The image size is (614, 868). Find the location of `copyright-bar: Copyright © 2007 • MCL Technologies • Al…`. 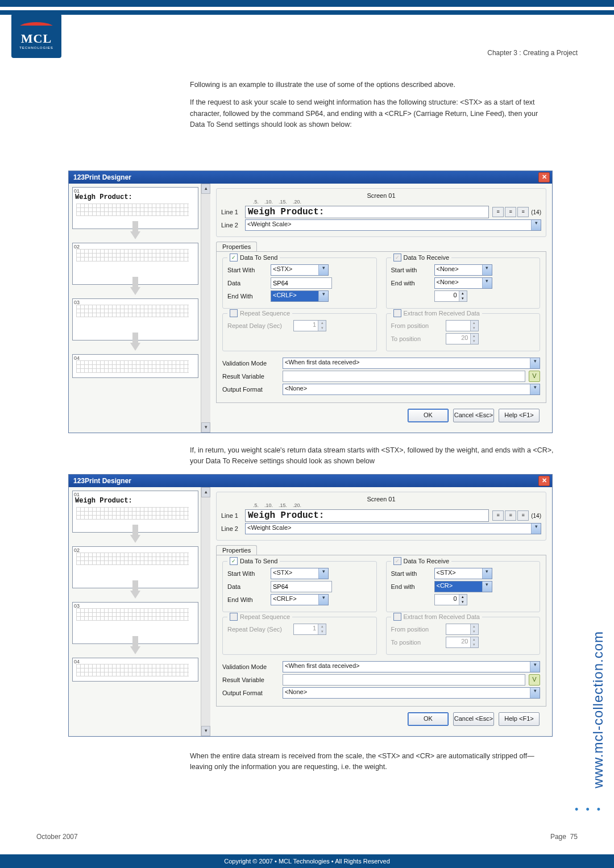

copyright-bar: Copyright © 2007 • MCL Technologies • Al… is located at coordinates (307, 861).